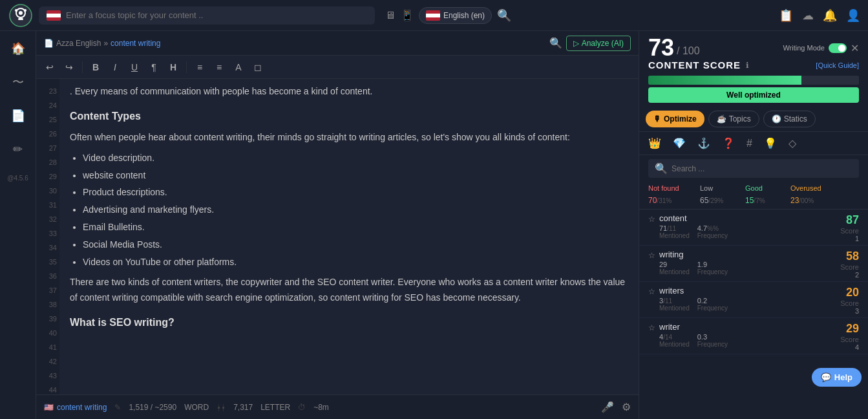 This screenshot has height=419, width=868. I want to click on list-button: ≡, so click(200, 67).